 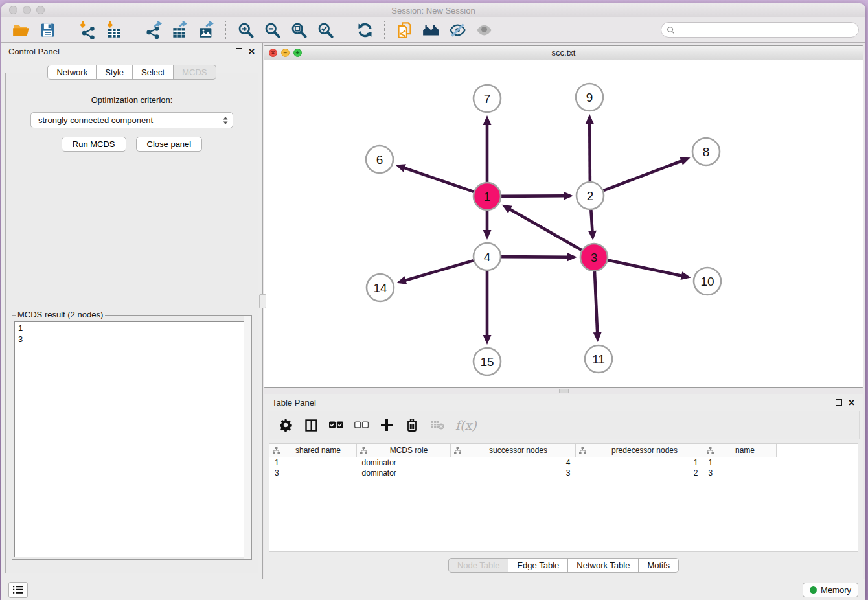 I want to click on open-file-icon, so click(x=21, y=30).